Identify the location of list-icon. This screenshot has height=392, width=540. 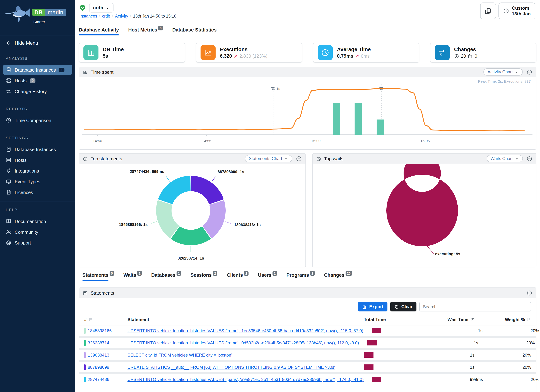
(85, 293).